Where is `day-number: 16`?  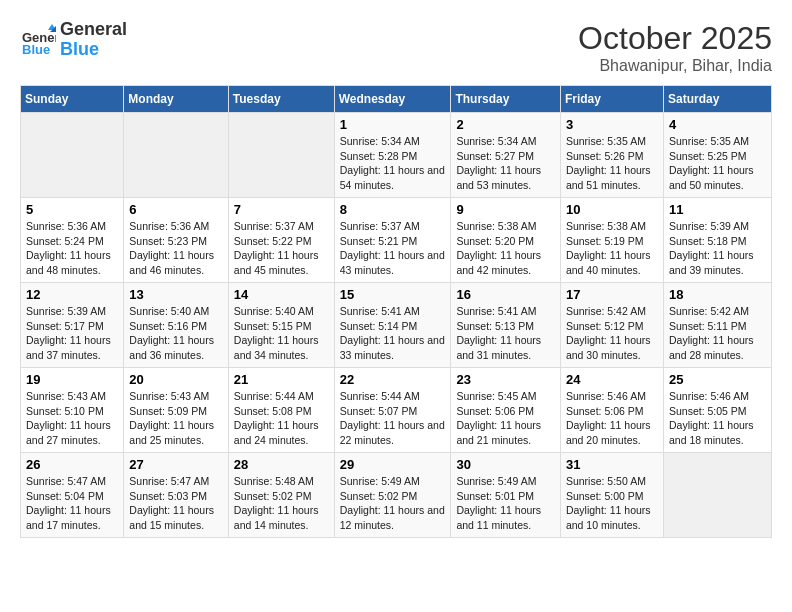 day-number: 16 is located at coordinates (506, 294).